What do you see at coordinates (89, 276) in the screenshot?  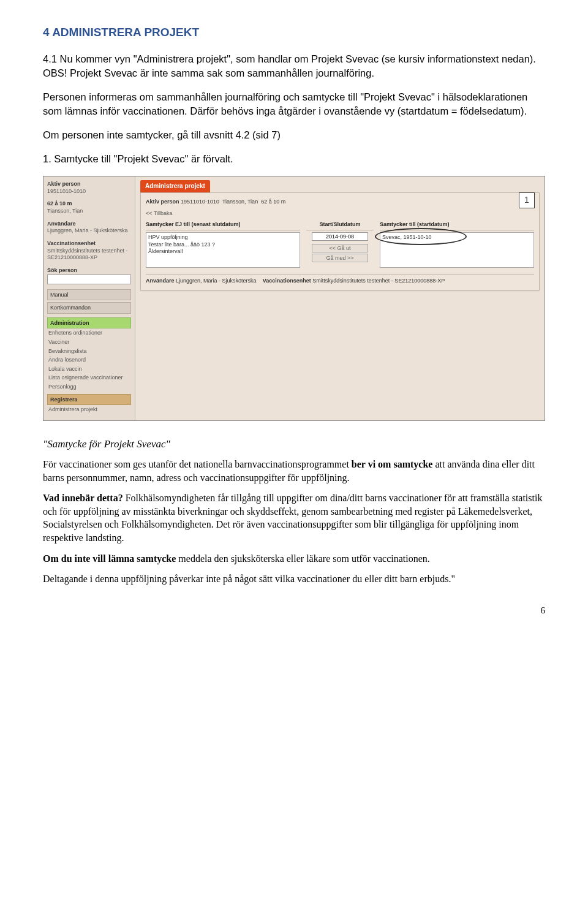 I see `sidebar-search: Sök person` at bounding box center [89, 276].